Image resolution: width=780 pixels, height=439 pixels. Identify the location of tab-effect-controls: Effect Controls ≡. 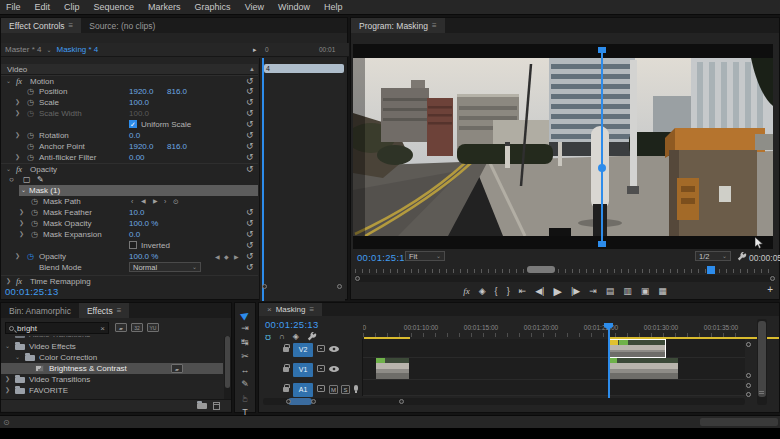
(41, 26).